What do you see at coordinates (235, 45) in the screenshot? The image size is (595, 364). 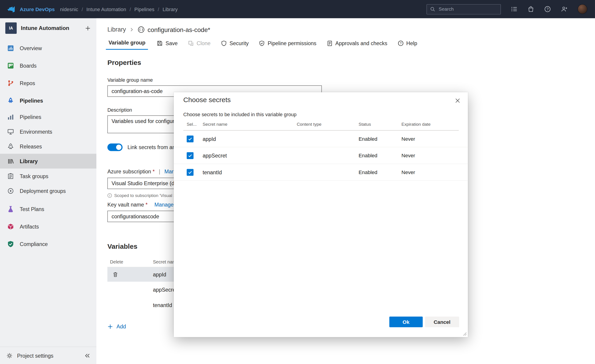 I see `security-button: Security` at bounding box center [235, 45].